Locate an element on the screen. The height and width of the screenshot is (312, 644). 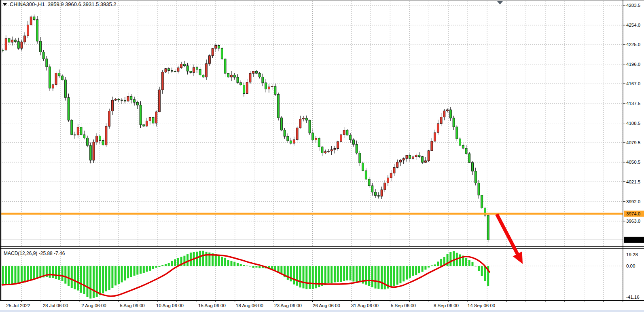
symbol-timeframe-label: CHINA300-,H1 is located at coordinates (28, 4).